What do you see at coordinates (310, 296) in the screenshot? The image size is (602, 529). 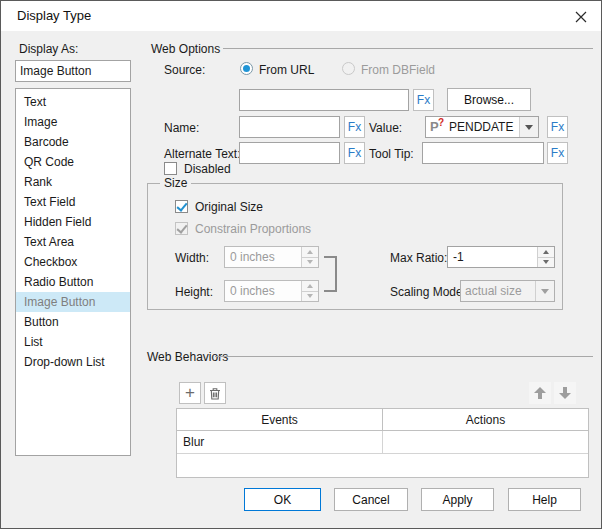 I see `height-spin-down-icon` at bounding box center [310, 296].